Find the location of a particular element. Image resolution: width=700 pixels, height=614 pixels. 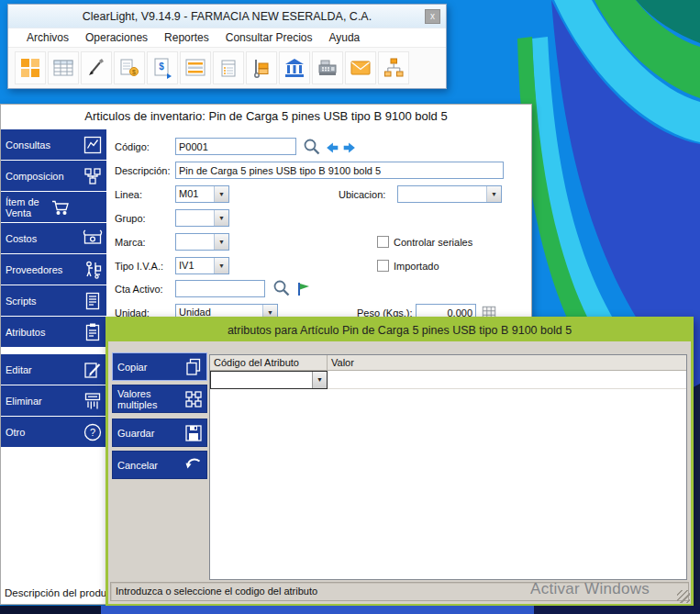

codigo-label: Código: is located at coordinates (132, 147).